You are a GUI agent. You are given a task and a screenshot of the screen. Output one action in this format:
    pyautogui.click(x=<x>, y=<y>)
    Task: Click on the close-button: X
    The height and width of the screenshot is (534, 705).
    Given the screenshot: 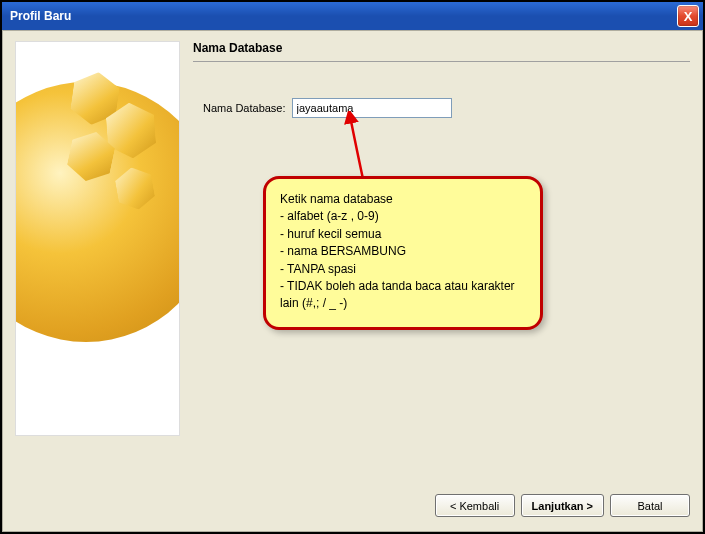 What is the action you would take?
    pyautogui.click(x=688, y=16)
    